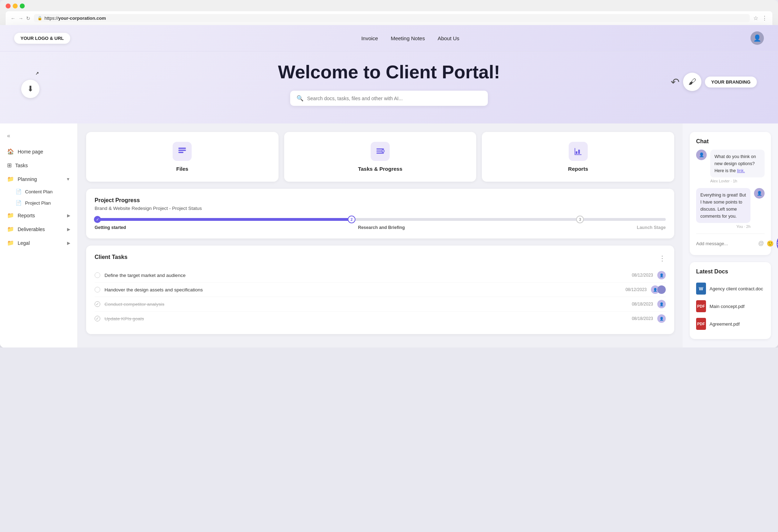 The width and height of the screenshot is (778, 532). Describe the element at coordinates (44, 152) in the screenshot. I see `sidebar-label-homepage: Home page` at that location.